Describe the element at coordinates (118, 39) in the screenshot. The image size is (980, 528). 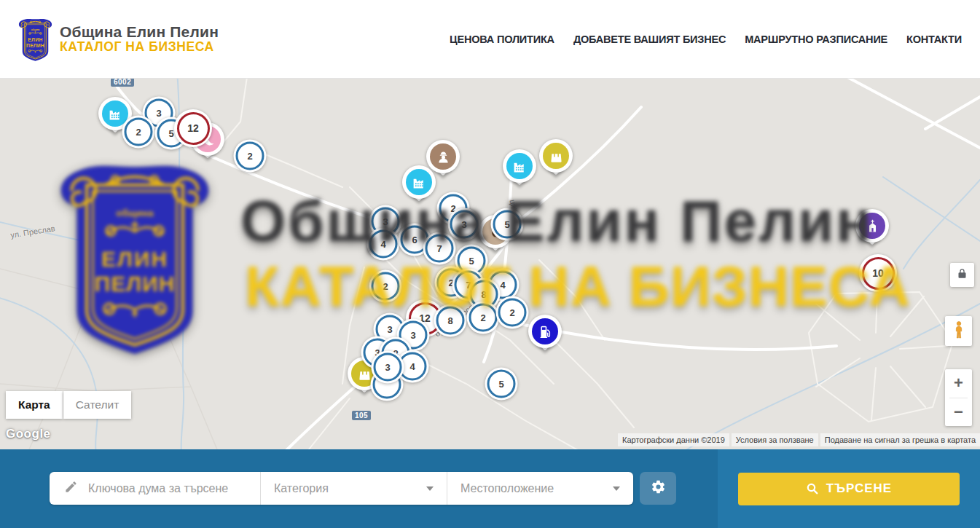
I see `brand: Община Елин Пелин КАТАЛОГ НА БИЗНЕСА` at that location.